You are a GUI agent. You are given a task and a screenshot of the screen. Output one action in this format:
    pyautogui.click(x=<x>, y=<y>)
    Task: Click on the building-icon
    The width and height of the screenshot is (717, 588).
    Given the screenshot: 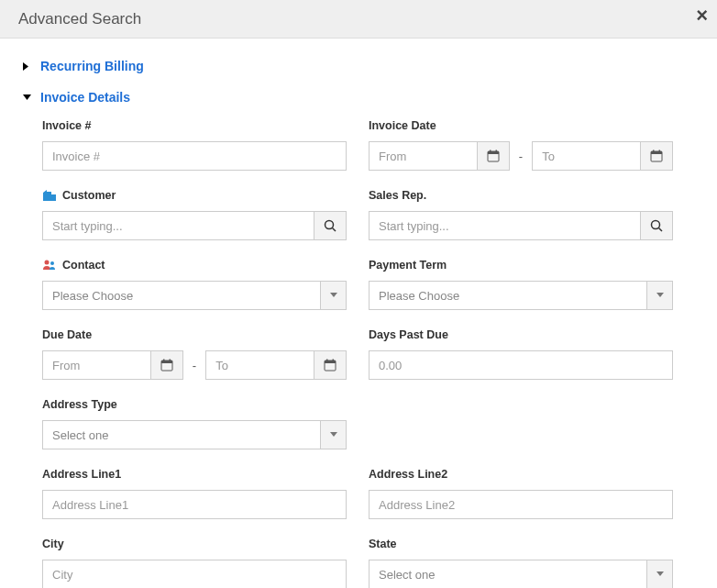 What is the action you would take?
    pyautogui.click(x=50, y=195)
    